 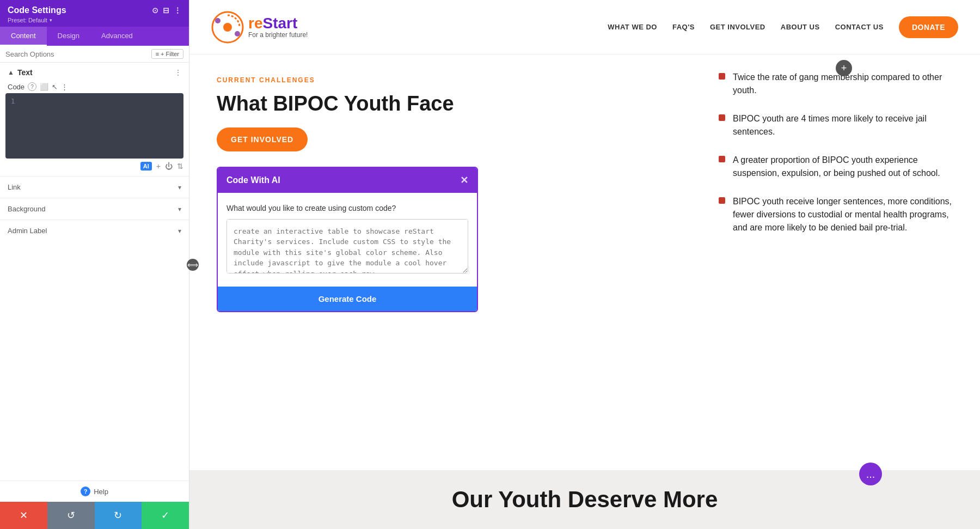 I want to click on floating-bubble: ..., so click(x=871, y=474).